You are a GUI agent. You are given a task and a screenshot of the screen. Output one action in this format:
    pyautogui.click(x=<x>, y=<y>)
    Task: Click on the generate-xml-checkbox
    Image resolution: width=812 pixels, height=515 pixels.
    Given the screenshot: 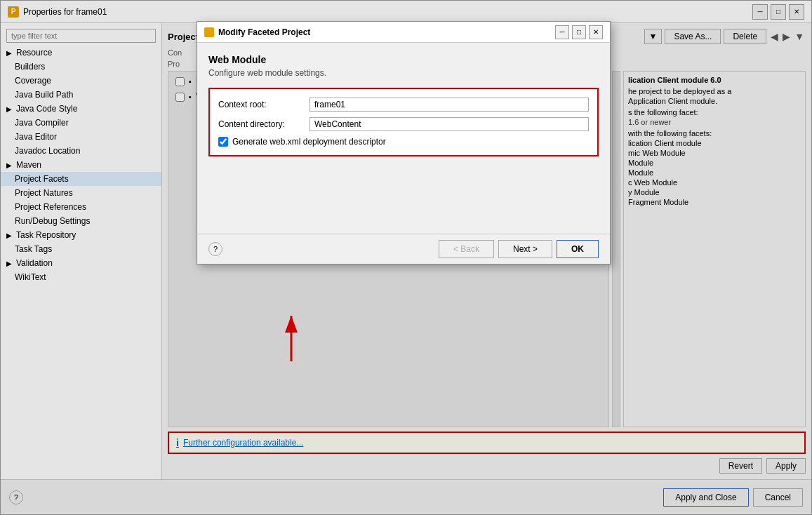 What is the action you would take?
    pyautogui.click(x=223, y=142)
    